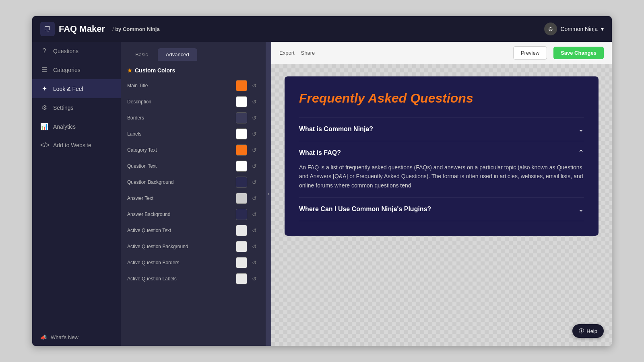 The width and height of the screenshot is (644, 362). I want to click on color-label-active-question-text: Active Question Text, so click(182, 230).